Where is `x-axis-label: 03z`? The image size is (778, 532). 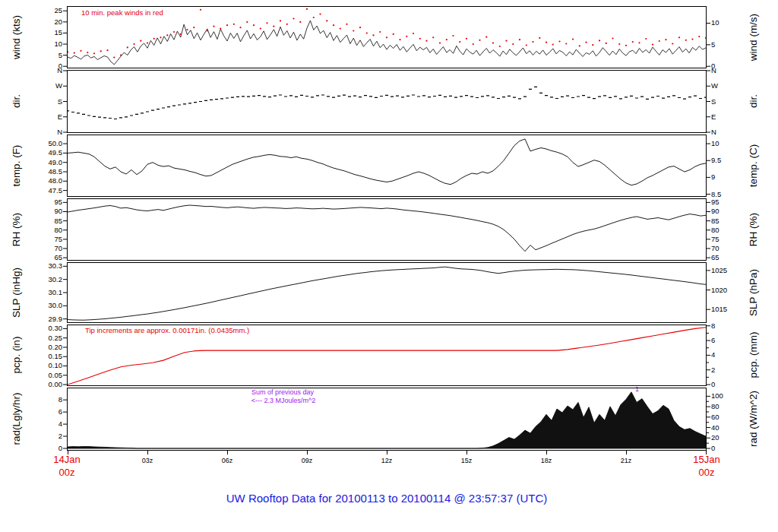 x-axis-label: 03z is located at coordinates (147, 461).